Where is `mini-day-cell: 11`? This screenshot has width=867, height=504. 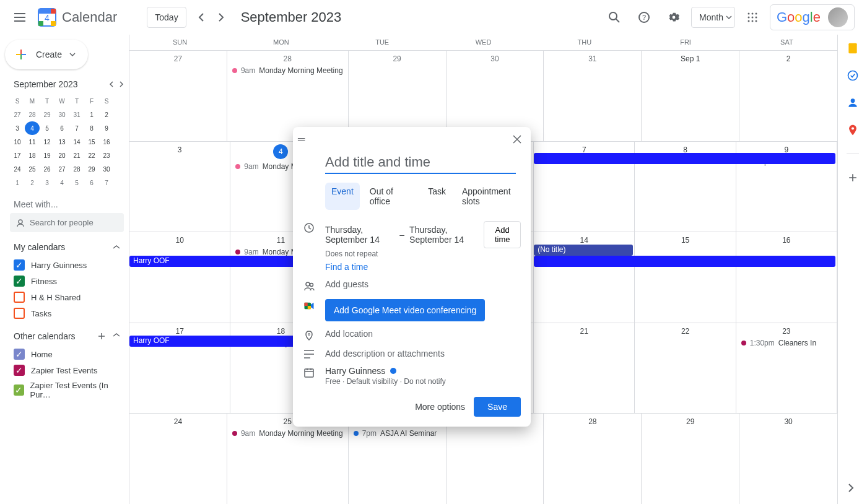
mini-day-cell: 11 is located at coordinates (32, 142).